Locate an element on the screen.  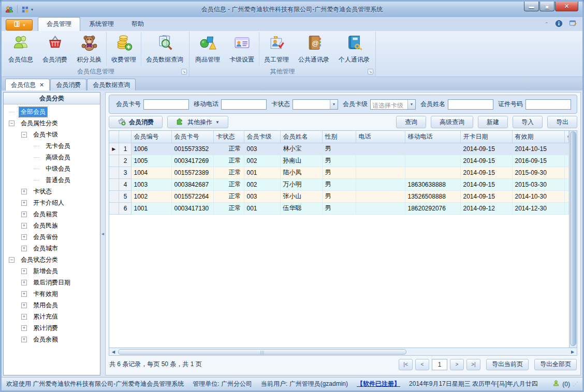
col-header-5: 会员卡级 is located at coordinates (262, 137).